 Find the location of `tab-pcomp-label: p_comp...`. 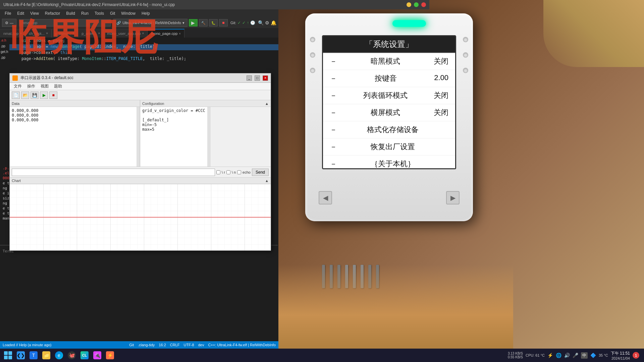

tab-pcomp-label: p_comp... is located at coordinates (63, 34).